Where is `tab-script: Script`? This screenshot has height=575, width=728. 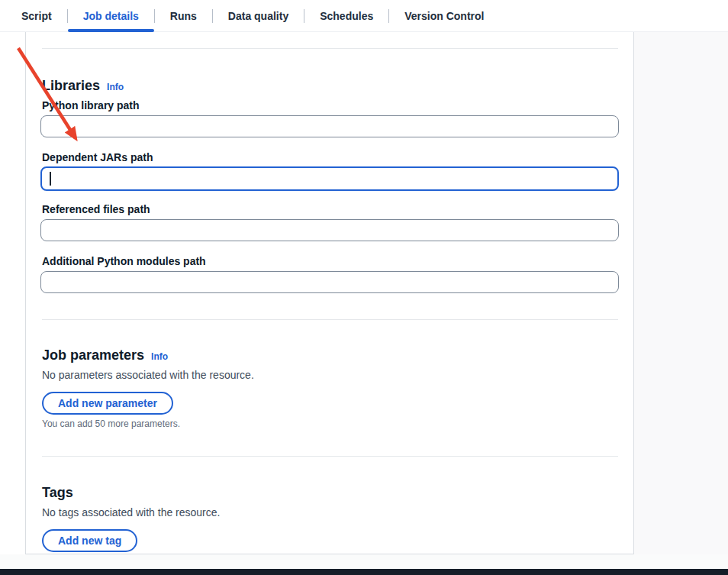 tab-script: Script is located at coordinates (37, 16).